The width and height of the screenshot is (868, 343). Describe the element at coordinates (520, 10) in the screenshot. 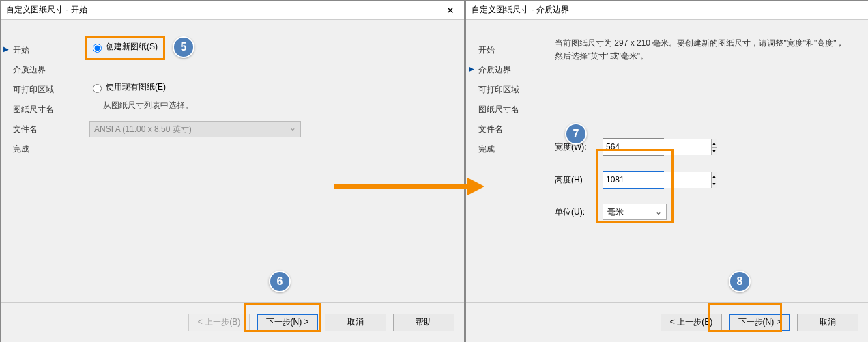

I see `title-text-right: 自定义图纸尺寸 - 介质边界` at that location.